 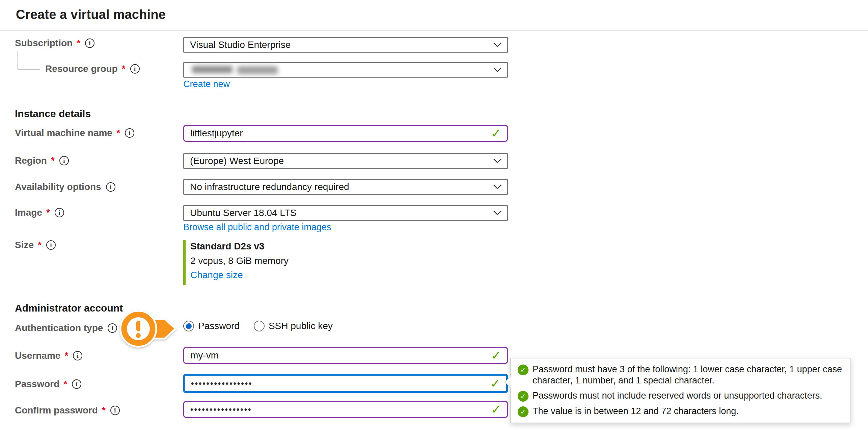 I want to click on region-label: Region * i, so click(x=42, y=161).